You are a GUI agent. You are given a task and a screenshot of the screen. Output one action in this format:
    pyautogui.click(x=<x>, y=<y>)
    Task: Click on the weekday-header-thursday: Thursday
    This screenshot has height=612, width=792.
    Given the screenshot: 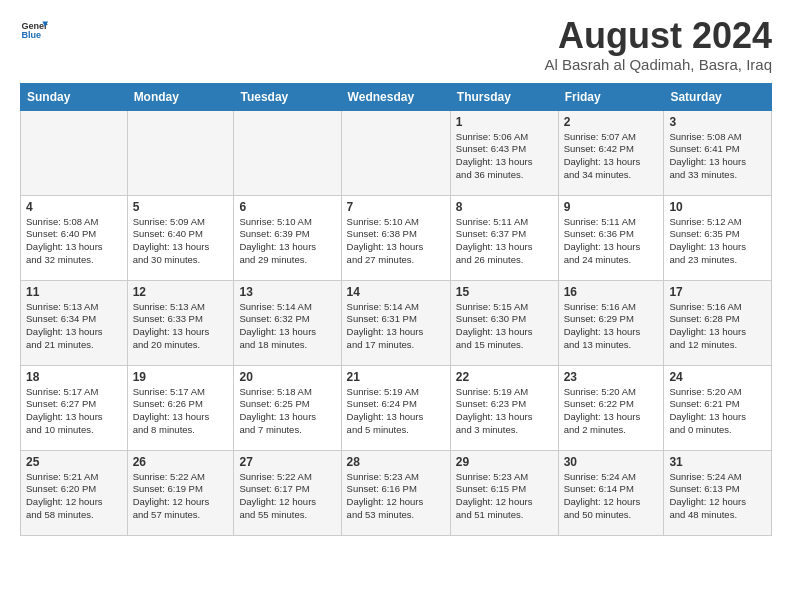 What is the action you would take?
    pyautogui.click(x=504, y=96)
    